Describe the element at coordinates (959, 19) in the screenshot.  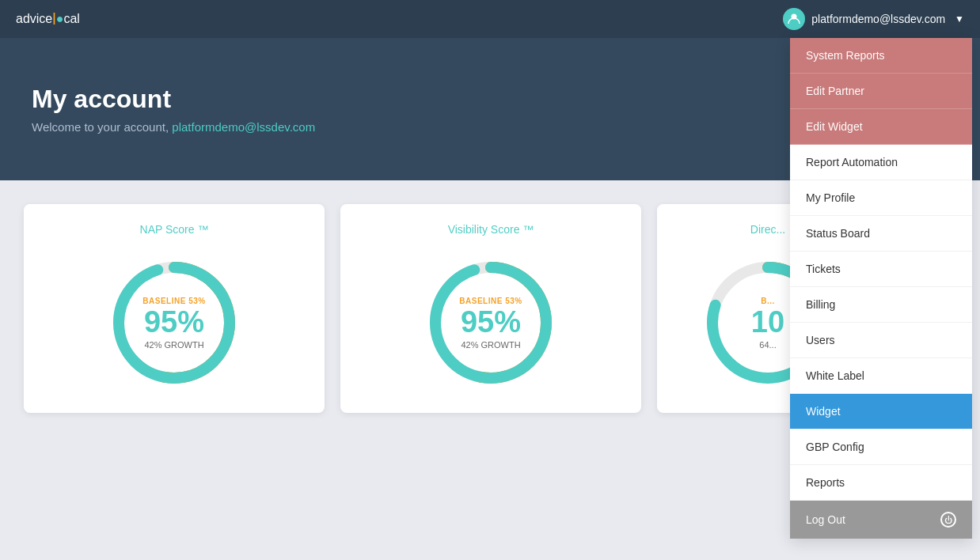
I see `chevron-down-icon: ▼` at that location.